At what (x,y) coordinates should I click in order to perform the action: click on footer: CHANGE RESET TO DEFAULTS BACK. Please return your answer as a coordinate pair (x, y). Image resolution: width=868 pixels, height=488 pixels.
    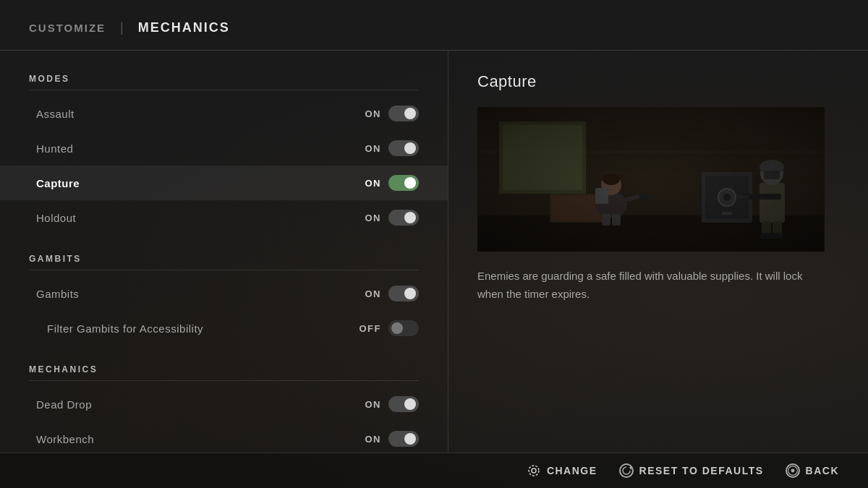
    Looking at the image, I should click on (434, 470).